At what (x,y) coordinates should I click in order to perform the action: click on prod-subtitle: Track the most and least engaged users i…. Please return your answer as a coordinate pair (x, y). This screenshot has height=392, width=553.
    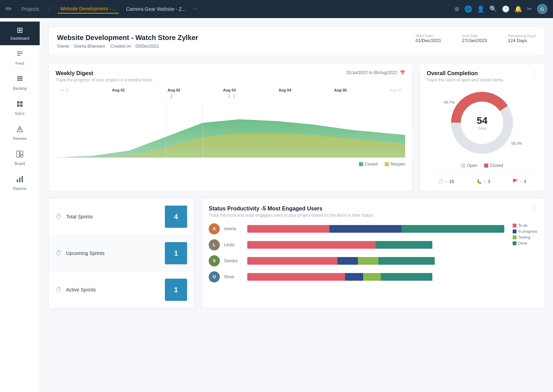
    Looking at the image, I should click on (291, 215).